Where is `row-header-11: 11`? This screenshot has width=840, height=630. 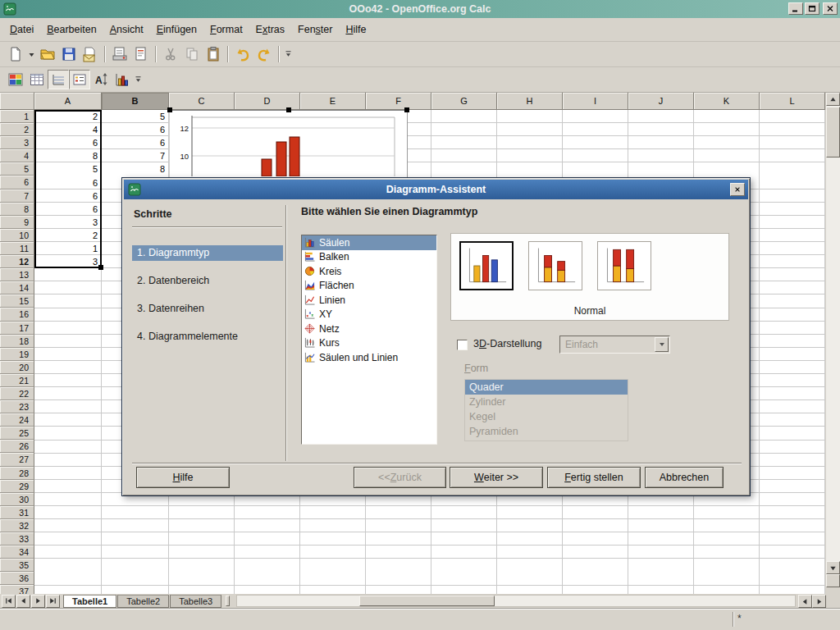 row-header-11: 11 is located at coordinates (17, 249).